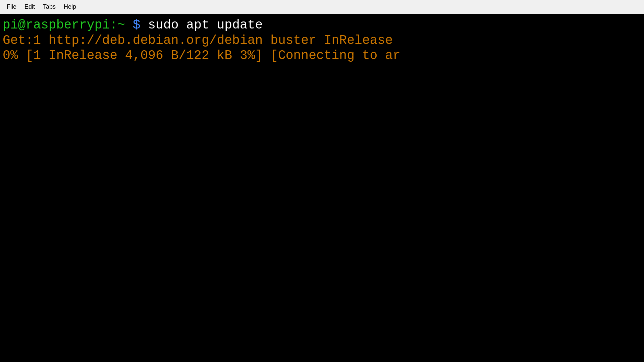 Image resolution: width=644 pixels, height=362 pixels. Describe the element at coordinates (322, 41) in the screenshot. I see `terminal-output-line1: Get:1 http://deb.debian.org/debian buste…` at that location.